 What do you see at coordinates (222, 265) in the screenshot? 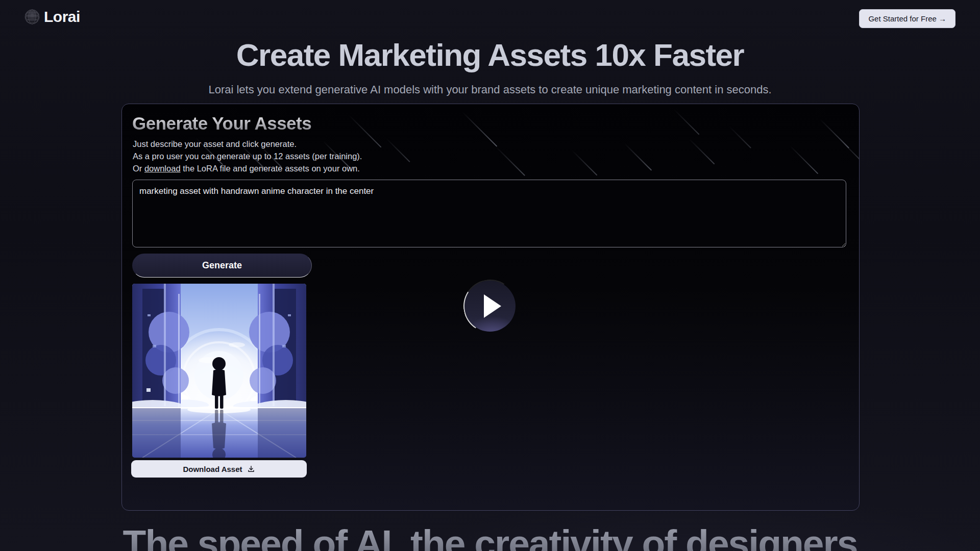
I see `generate-button: Generate` at bounding box center [222, 265].